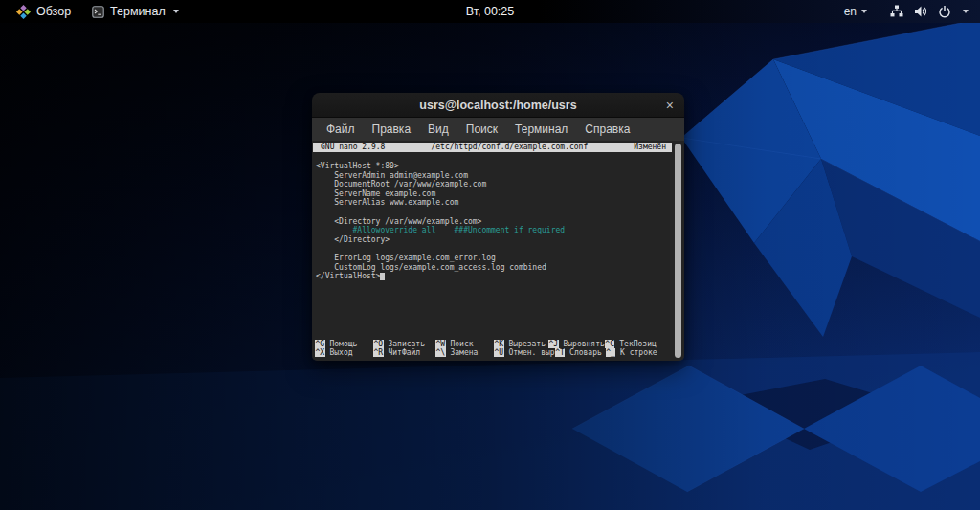  Describe the element at coordinates (498, 105) in the screenshot. I see `window-title: usrs@localhost:/home/usrs` at that location.